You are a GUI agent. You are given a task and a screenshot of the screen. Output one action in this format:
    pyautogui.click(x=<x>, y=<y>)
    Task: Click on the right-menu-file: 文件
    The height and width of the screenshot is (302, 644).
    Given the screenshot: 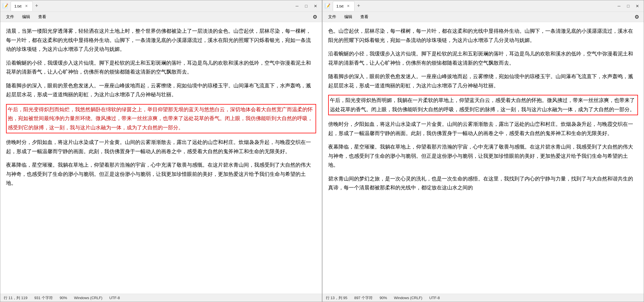 What is the action you would take?
    pyautogui.click(x=332, y=17)
    